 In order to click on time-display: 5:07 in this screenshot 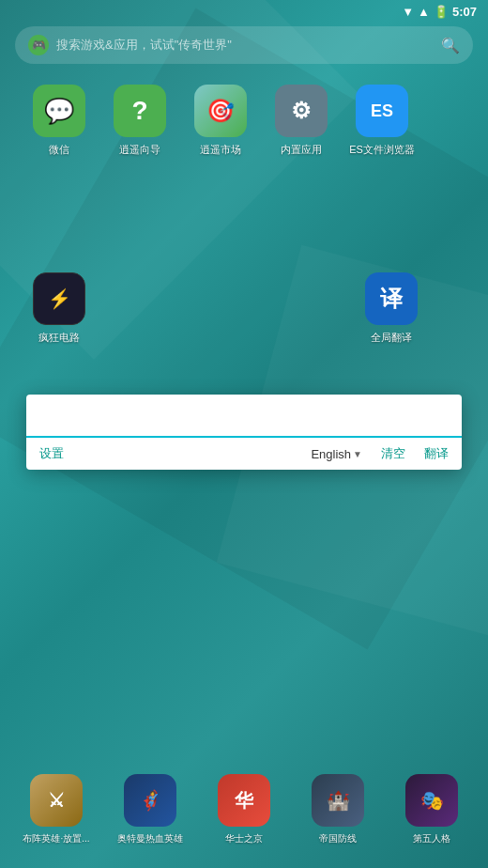, I will do `click(465, 11)`.